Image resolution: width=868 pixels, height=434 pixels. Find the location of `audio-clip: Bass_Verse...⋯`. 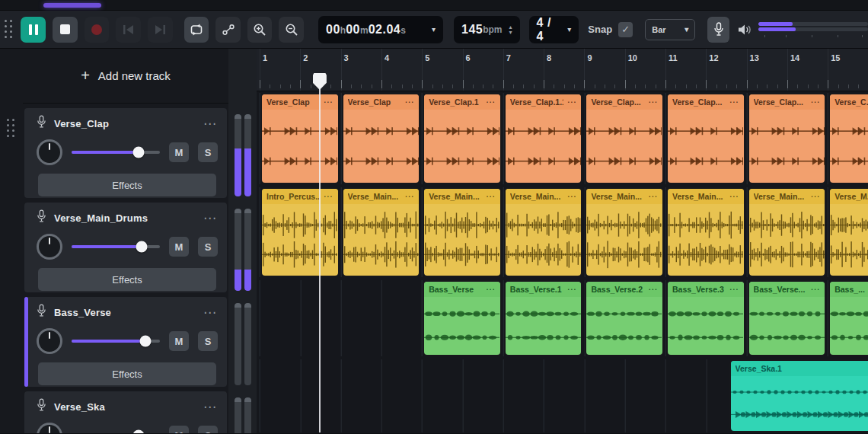

audio-clip: Bass_Verse...⋯ is located at coordinates (787, 318).